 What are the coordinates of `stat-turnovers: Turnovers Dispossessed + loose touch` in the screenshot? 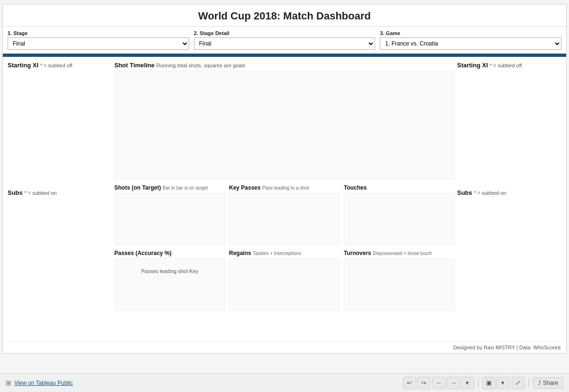 It's located at (399, 280).